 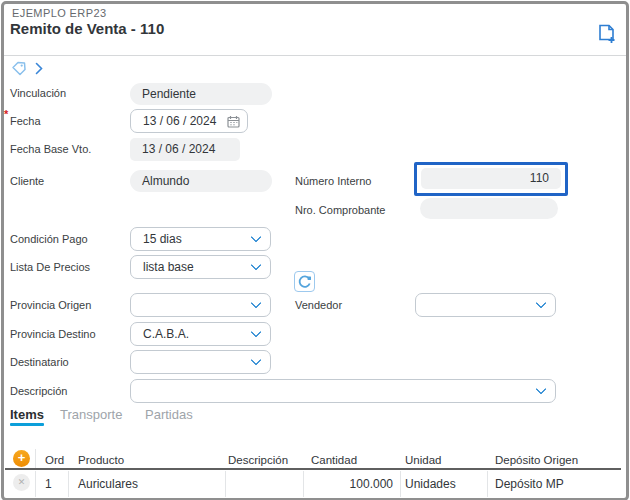 I want to click on cell-cantidad: 100.000, so click(x=348, y=484).